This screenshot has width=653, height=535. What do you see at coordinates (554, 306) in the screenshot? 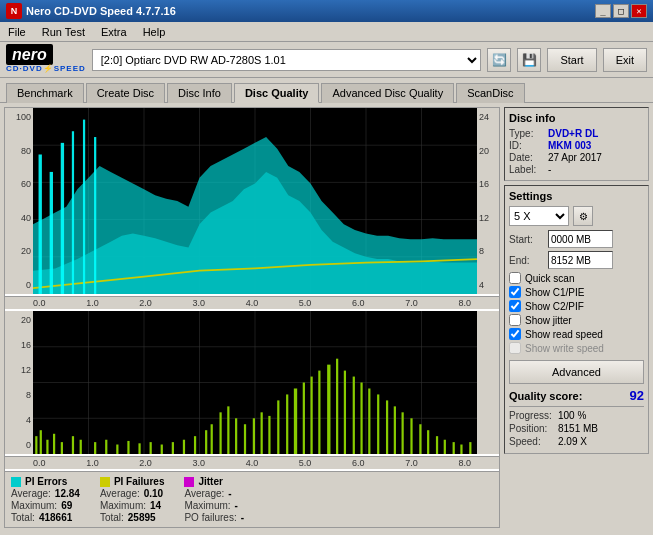
I see `show-c2-label: Show C2/PIF` at bounding box center [554, 306].